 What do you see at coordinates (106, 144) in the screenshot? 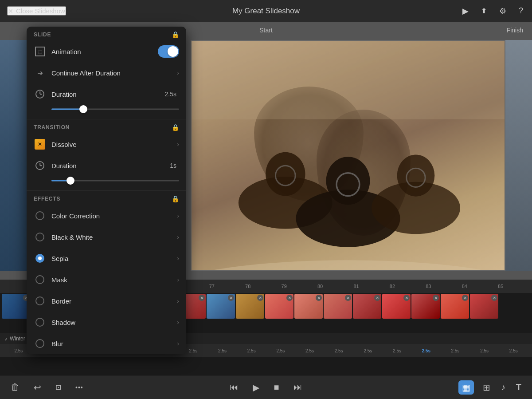
I see `dissolve-row: ✕ Dissolve ›` at bounding box center [106, 144].